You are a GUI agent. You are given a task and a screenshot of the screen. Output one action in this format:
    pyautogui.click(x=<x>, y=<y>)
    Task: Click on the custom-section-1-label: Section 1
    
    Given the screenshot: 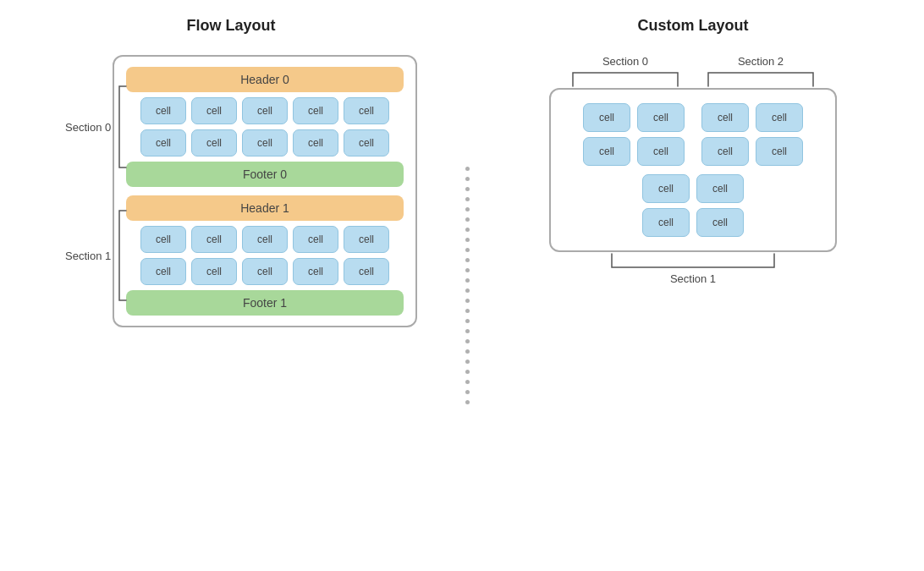 What is the action you would take?
    pyautogui.click(x=693, y=279)
    